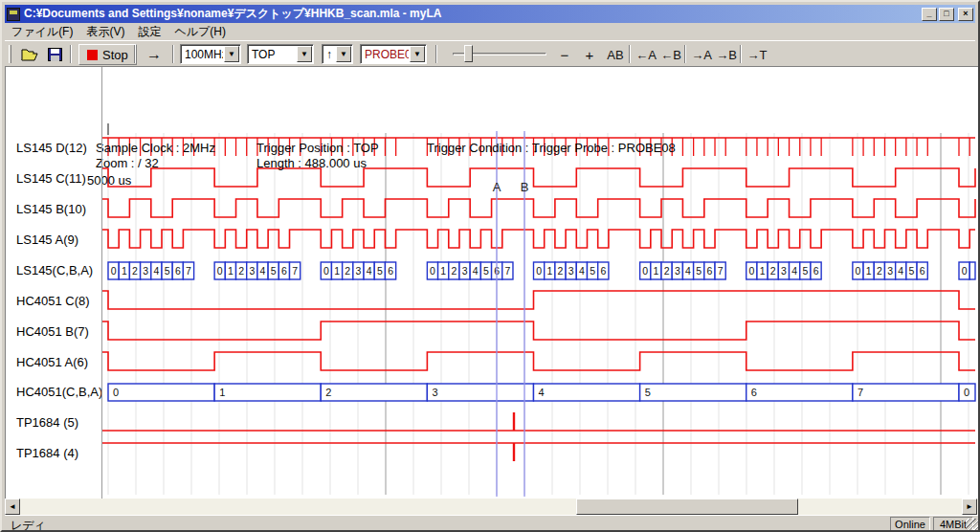 This screenshot has width=980, height=532. Describe the element at coordinates (56, 55) in the screenshot. I see `floppy-disk-icon` at that location.